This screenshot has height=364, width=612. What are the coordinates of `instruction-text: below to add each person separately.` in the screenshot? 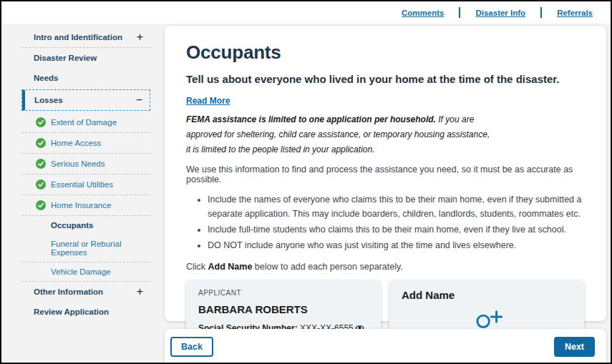 It's located at (327, 267).